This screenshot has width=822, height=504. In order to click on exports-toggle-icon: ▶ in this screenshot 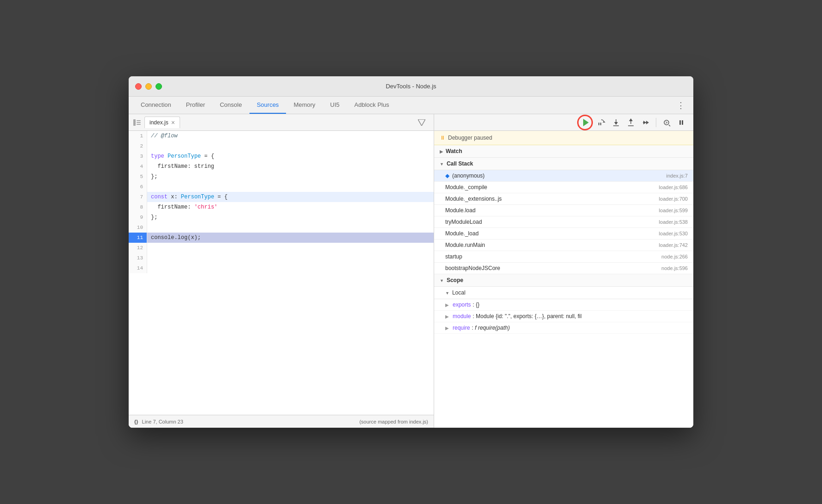, I will do `click(447, 305)`.